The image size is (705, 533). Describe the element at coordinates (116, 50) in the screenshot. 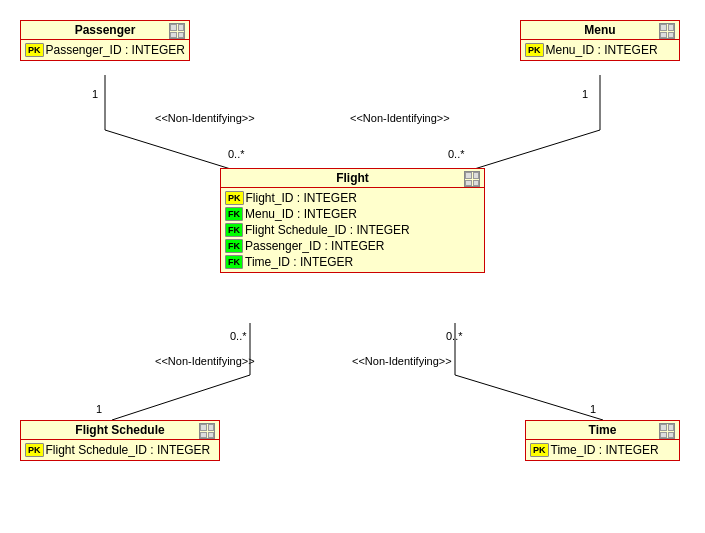

I see `passenger-field-0: Passenger_ID : INTEGER` at that location.